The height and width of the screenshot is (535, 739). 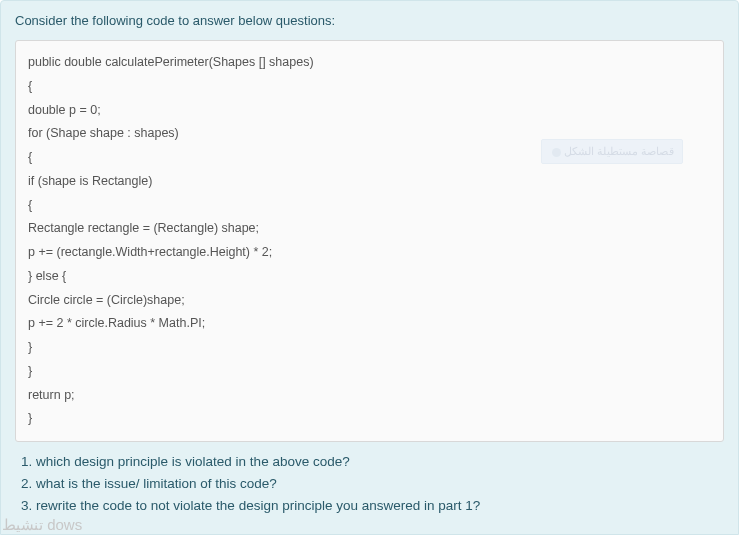 What do you see at coordinates (370, 253) in the screenshot?
I see `code-line: p += (rectangle.Width+rectangle.Height) …` at bounding box center [370, 253].